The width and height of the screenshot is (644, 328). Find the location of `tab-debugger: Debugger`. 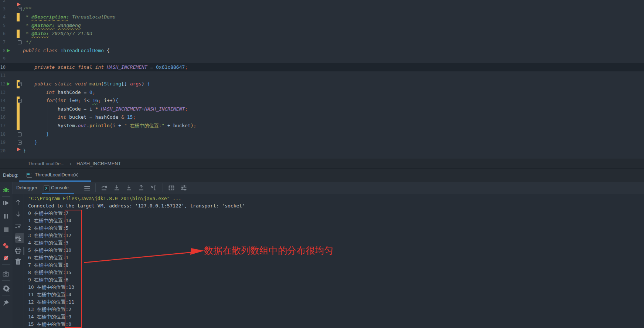

tab-debugger: Debugger is located at coordinates (27, 188).